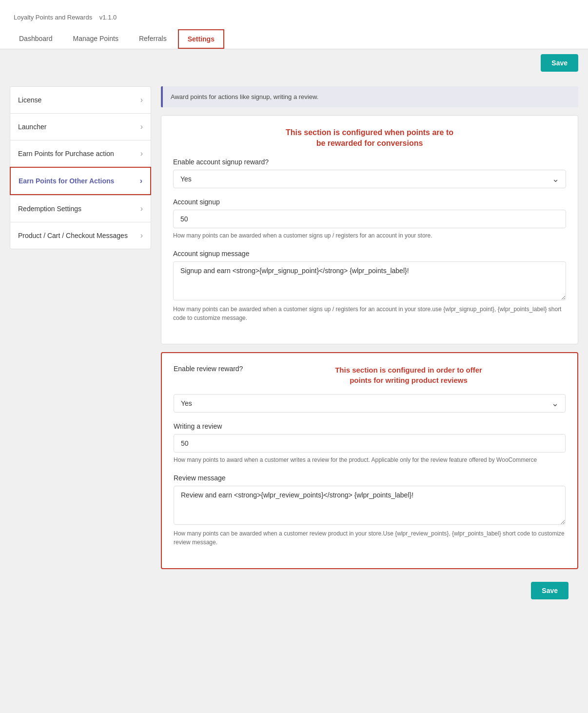 The width and height of the screenshot is (588, 713). I want to click on writing-review-help: How many points to award when a customer…, so click(370, 460).